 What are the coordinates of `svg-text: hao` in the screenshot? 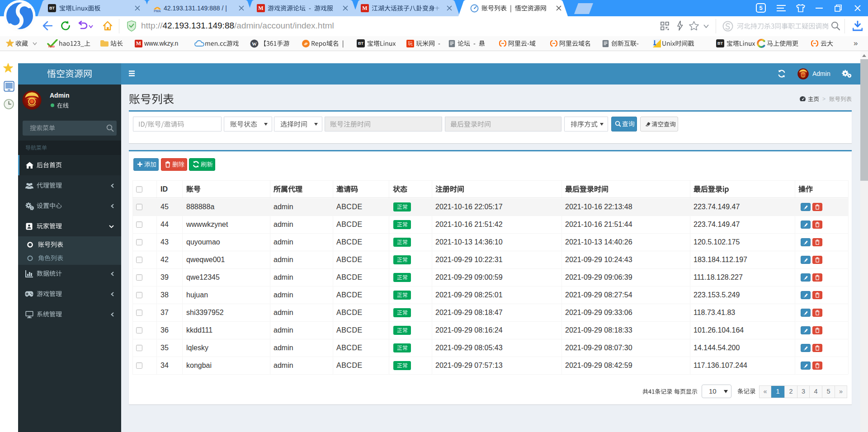 It's located at (52, 46).